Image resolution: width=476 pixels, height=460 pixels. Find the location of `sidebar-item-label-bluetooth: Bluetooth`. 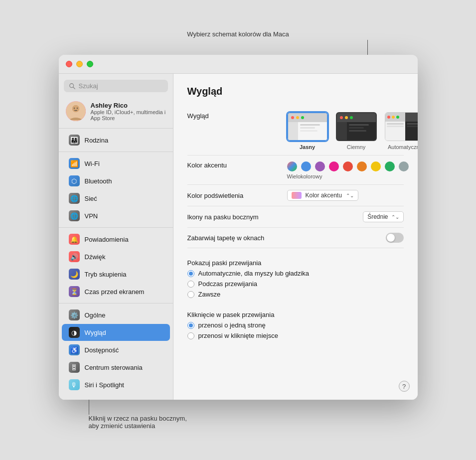

sidebar-item-label-bluetooth: Bluetooth is located at coordinates (99, 181).